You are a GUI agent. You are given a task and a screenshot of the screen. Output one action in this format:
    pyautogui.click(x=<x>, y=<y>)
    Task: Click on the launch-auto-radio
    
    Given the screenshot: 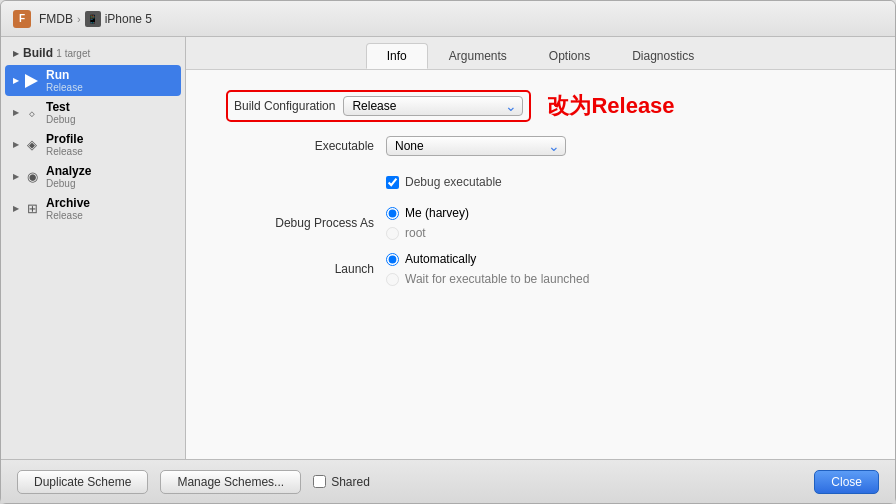 What is the action you would take?
    pyautogui.click(x=392, y=260)
    